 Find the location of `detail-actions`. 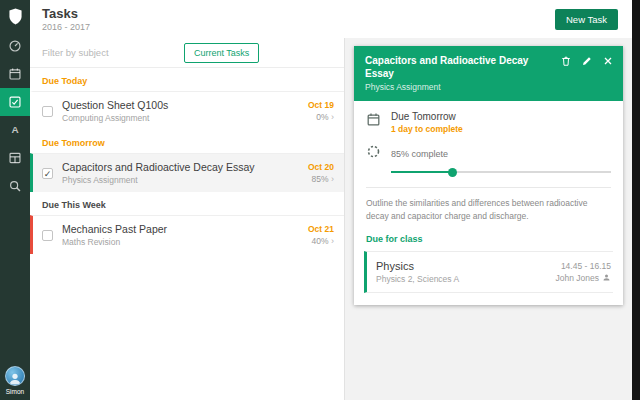

detail-actions is located at coordinates (587, 61).